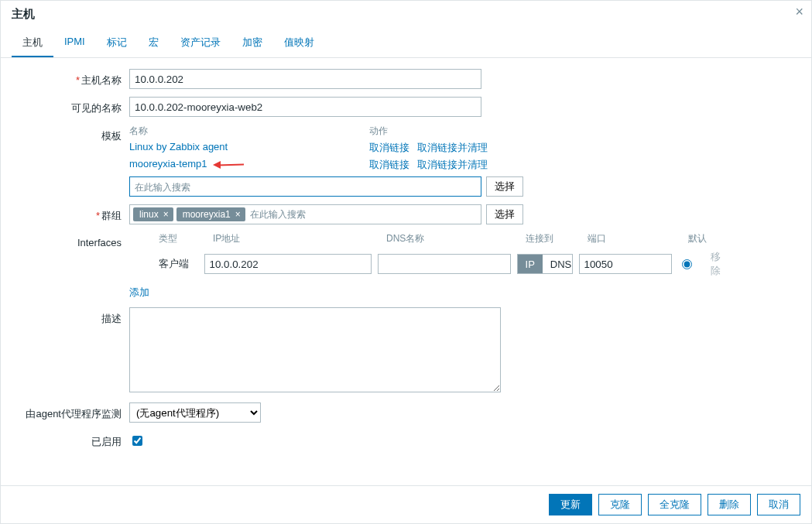 This screenshot has height=524, width=812. What do you see at coordinates (779, 505) in the screenshot?
I see `cancel-button: 取消` at bounding box center [779, 505].